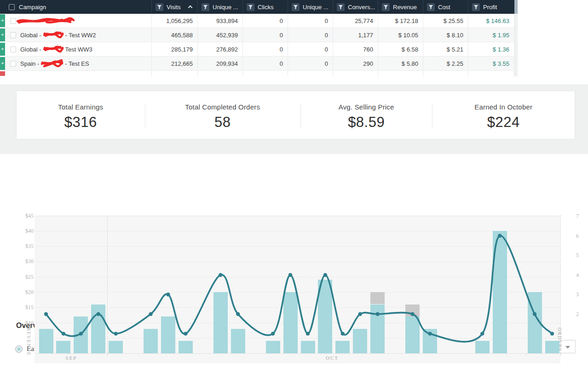 Image resolution: width=588 pixels, height=368 pixels. I want to click on stat-label: Total Earnings, so click(81, 107).